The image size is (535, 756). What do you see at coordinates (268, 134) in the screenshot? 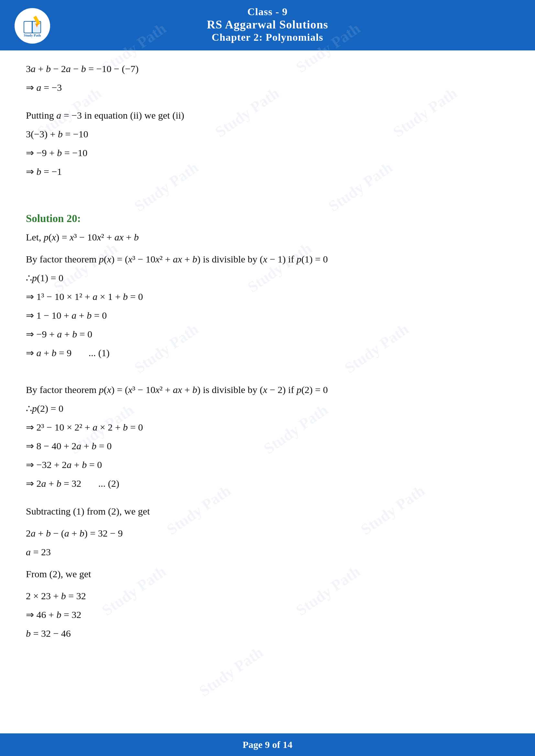
I see `line-top-4: 3(−3) + b = −10` at bounding box center [268, 134].